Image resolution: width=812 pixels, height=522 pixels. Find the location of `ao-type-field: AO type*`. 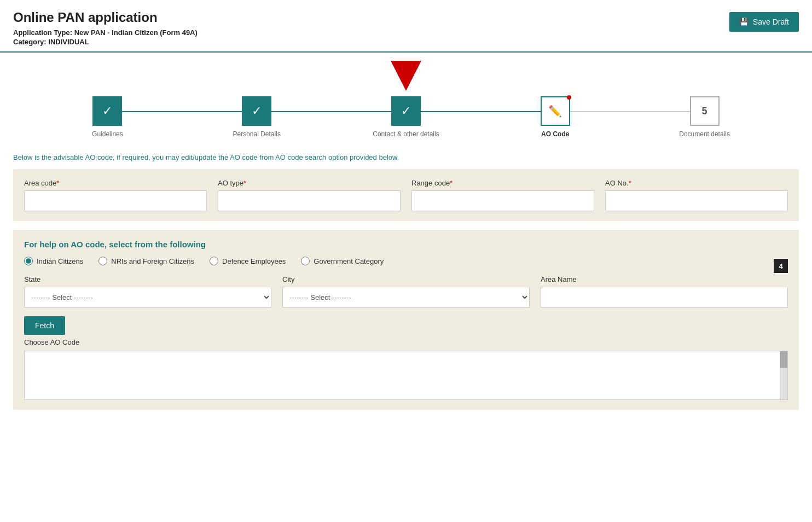

ao-type-field: AO type* is located at coordinates (309, 195).